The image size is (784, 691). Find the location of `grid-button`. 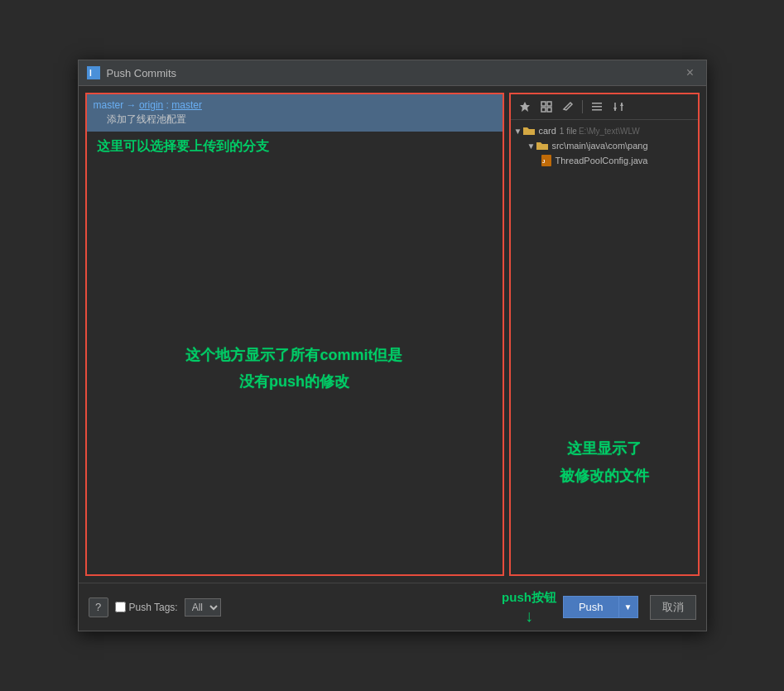

grid-button is located at coordinates (546, 107).